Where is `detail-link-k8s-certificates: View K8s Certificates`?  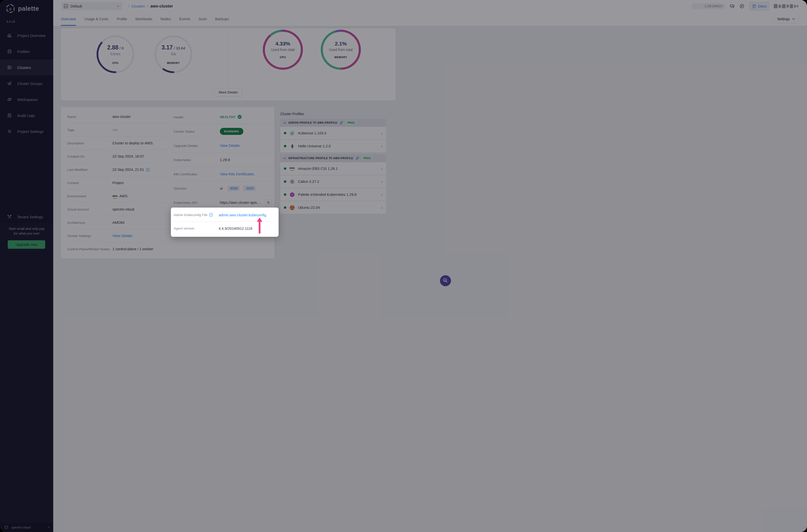
detail-link-k8s-certificates: View K8s Certificates is located at coordinates (237, 174).